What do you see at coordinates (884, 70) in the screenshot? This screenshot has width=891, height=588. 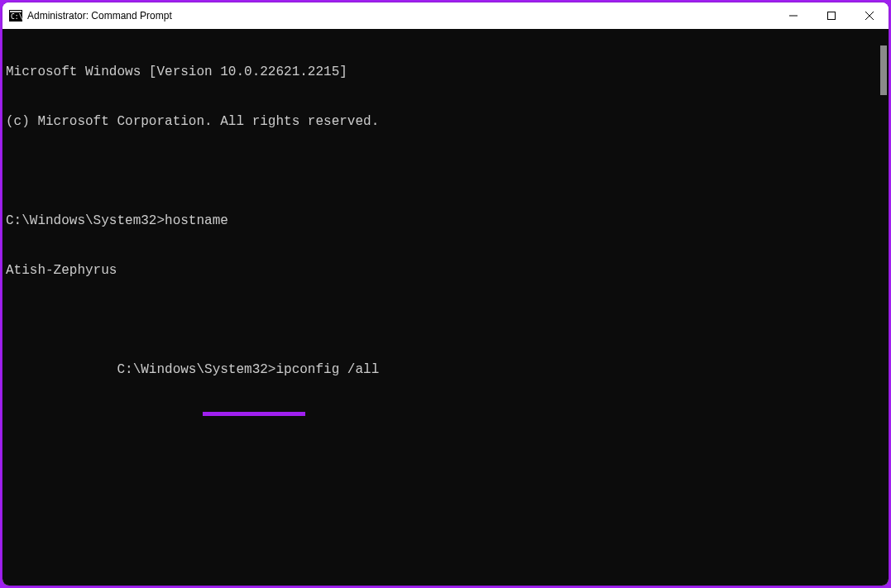 I see `vertical-scrollbar` at bounding box center [884, 70].